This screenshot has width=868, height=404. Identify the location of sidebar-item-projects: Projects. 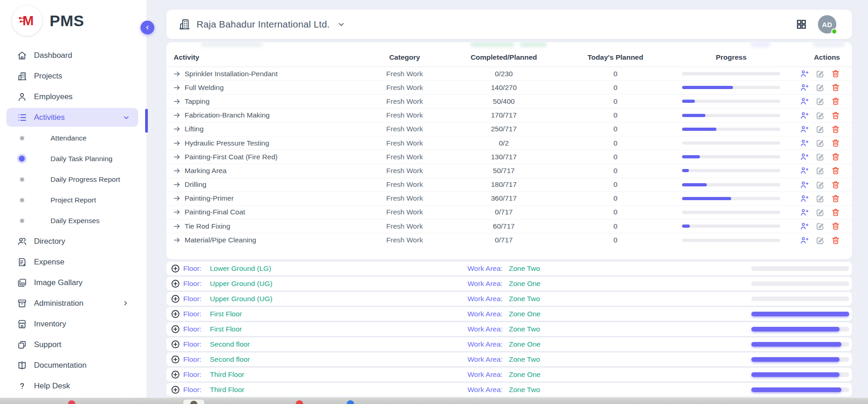
(73, 76).